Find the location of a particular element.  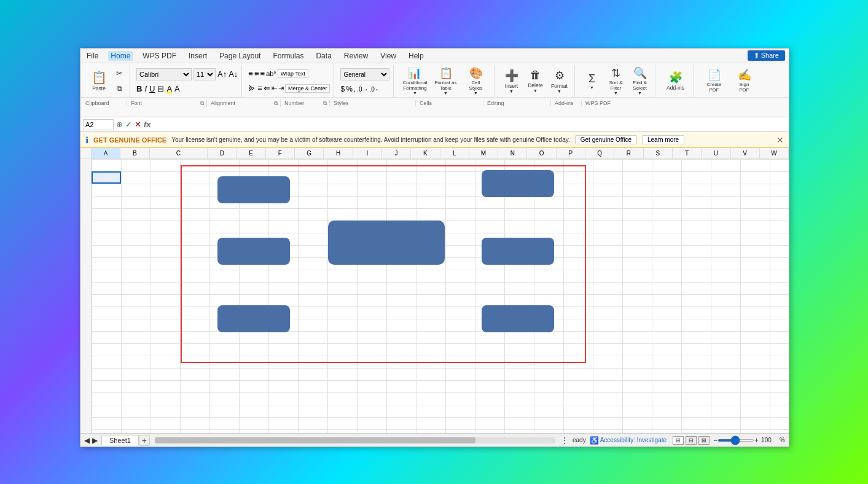

italic-button: I is located at coordinates (146, 88).